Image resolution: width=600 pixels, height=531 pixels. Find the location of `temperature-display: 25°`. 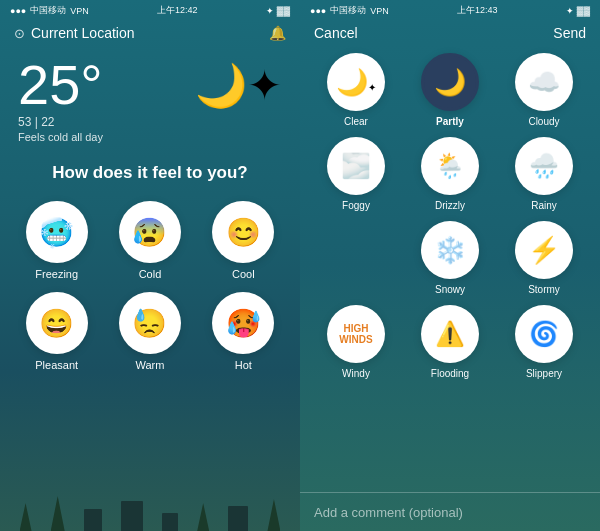

temperature-display: 25° is located at coordinates (60, 85).